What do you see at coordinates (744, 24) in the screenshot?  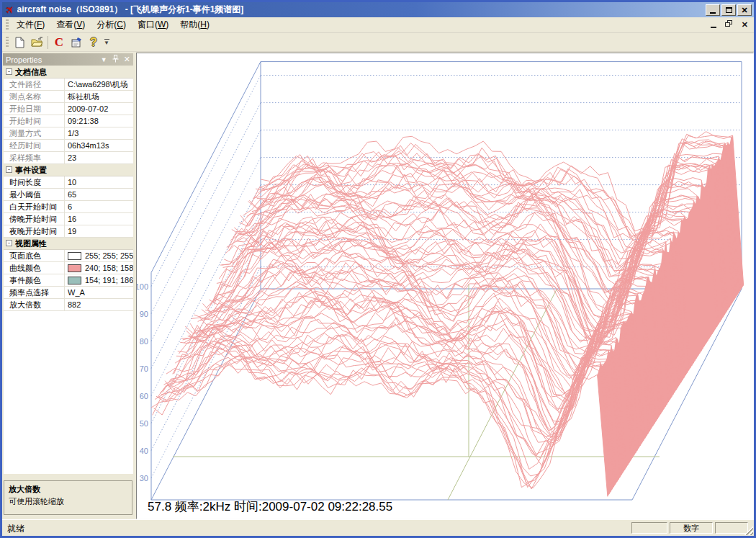 I see `mdi-close-icon: ✕` at bounding box center [744, 24].